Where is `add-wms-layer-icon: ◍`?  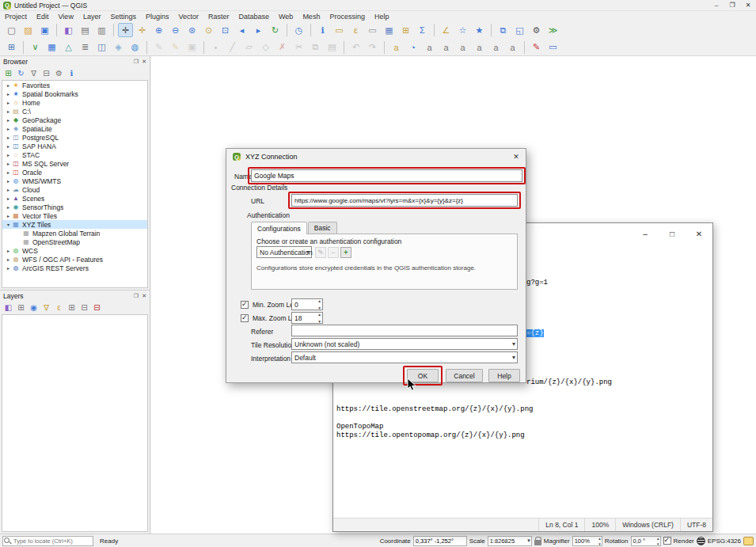
add-wms-layer-icon: ◍ is located at coordinates (135, 47).